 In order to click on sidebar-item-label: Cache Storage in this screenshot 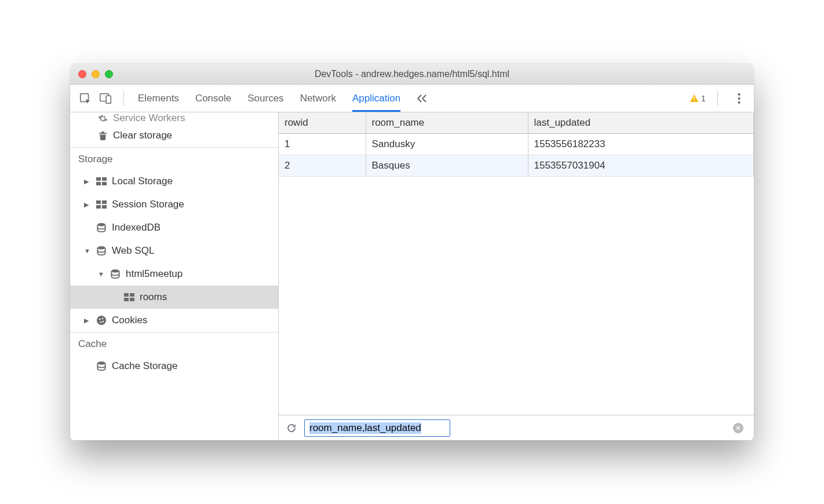, I will do `click(145, 366)`.